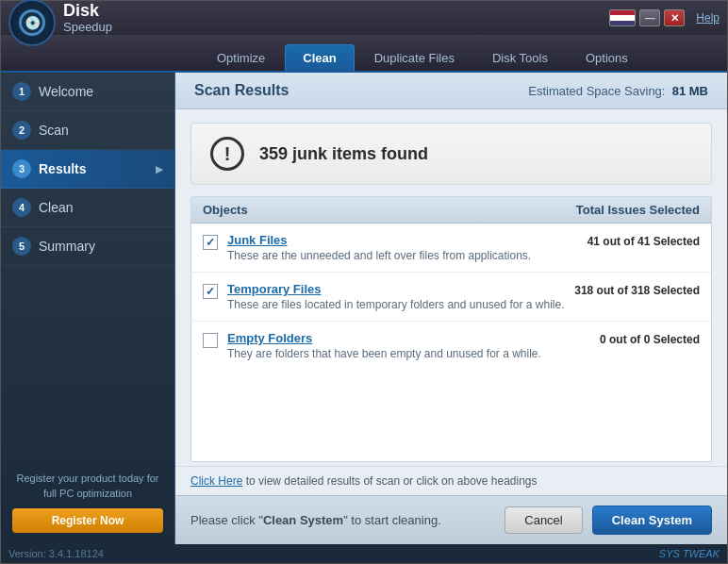 The width and height of the screenshot is (728, 564). I want to click on junk-files-title: Junk Files, so click(403, 240).